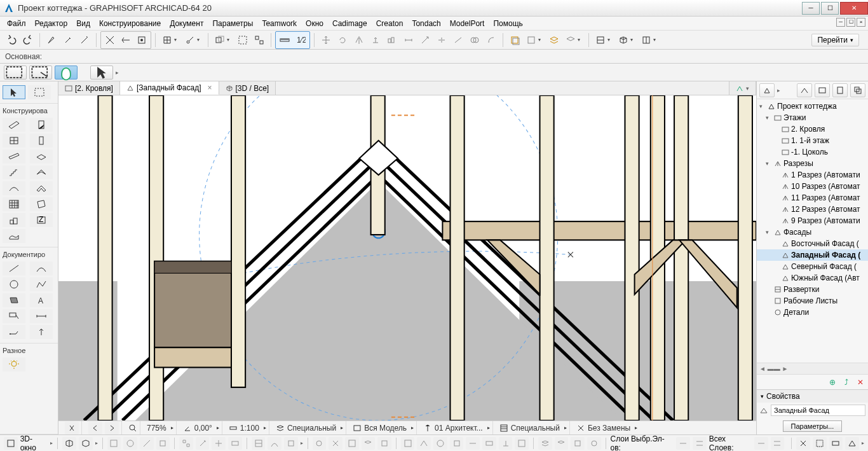 Image resolution: width=868 pixels, height=451 pixels. Describe the element at coordinates (812, 368) in the screenshot. I see `nav-horizontal-scroll: ◄ ▬▬ ►` at that location.